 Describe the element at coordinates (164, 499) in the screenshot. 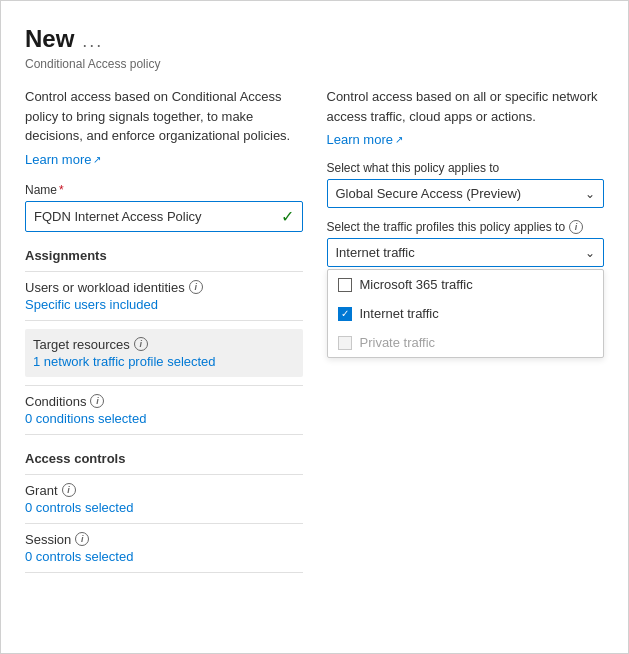

I see `grant-section: Grant i 0 controls selected` at that location.